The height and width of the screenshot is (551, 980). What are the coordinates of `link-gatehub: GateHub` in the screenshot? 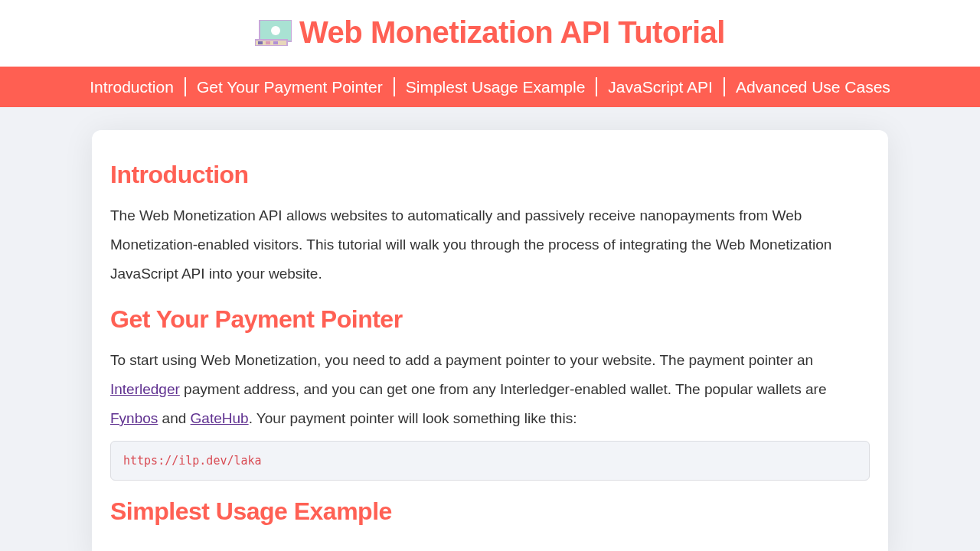 It's located at (220, 418).